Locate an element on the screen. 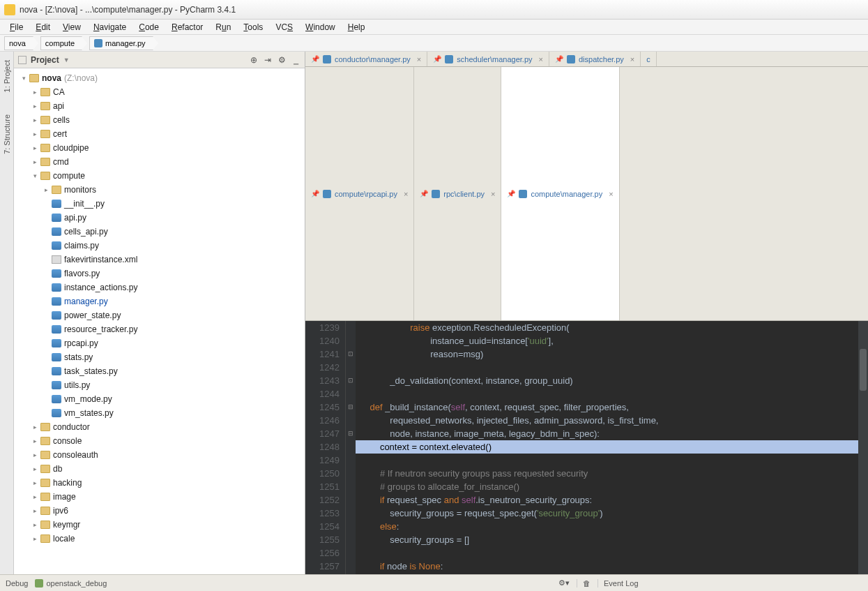 The image size is (868, 591). tree-item-manager-py: manager.py is located at coordinates (159, 301).